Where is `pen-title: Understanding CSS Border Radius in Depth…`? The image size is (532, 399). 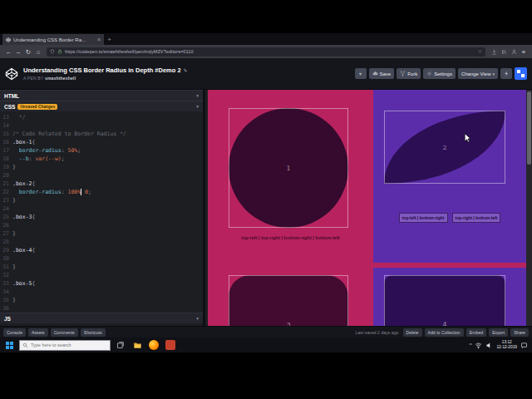 pen-title: Understanding CSS Border Radius in Depth… is located at coordinates (102, 70).